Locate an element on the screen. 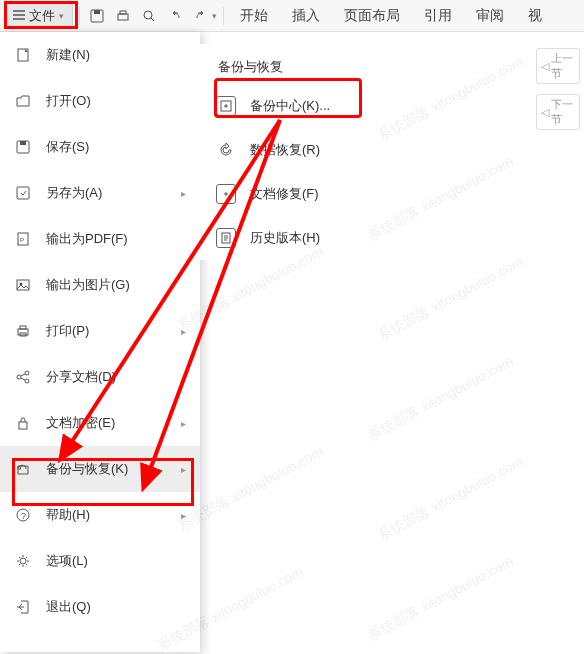 This screenshot has height=654, width=584. menu-label: 保存(S) is located at coordinates (116, 147).